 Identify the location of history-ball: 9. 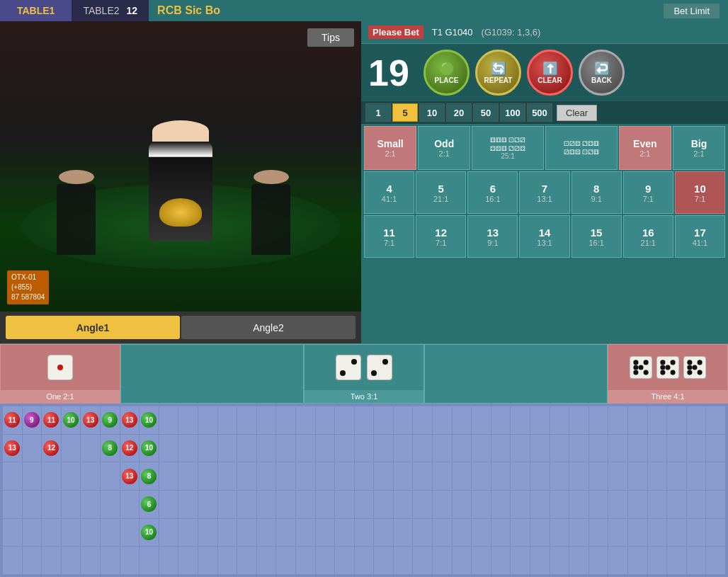
(110, 420).